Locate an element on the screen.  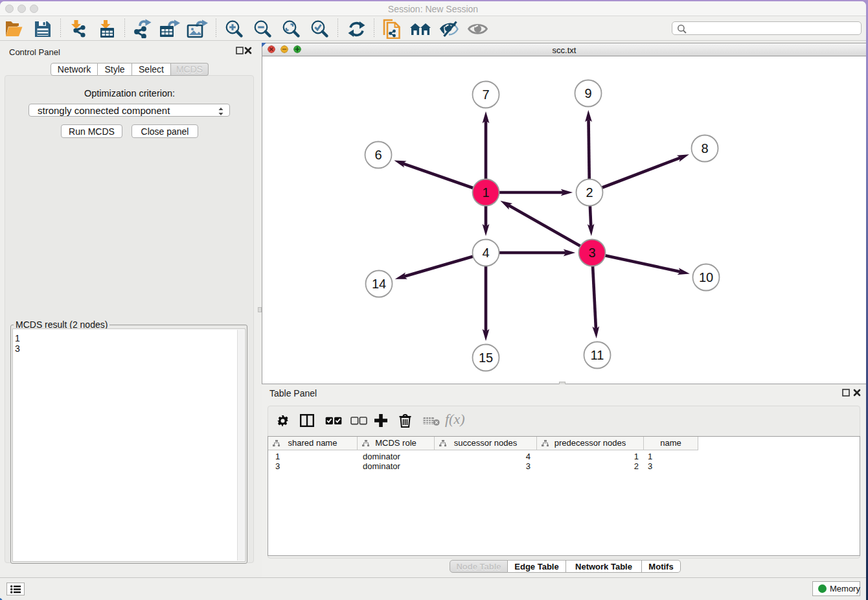
svg-text: 8 is located at coordinates (705, 148).